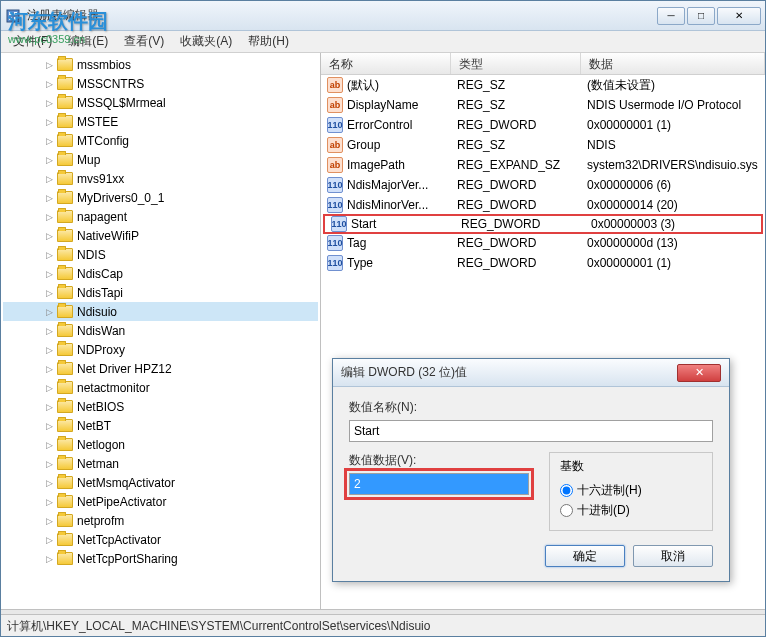 The image size is (766, 637). What do you see at coordinates (566, 510) in the screenshot?
I see `radix-dec-radio` at bounding box center [566, 510].